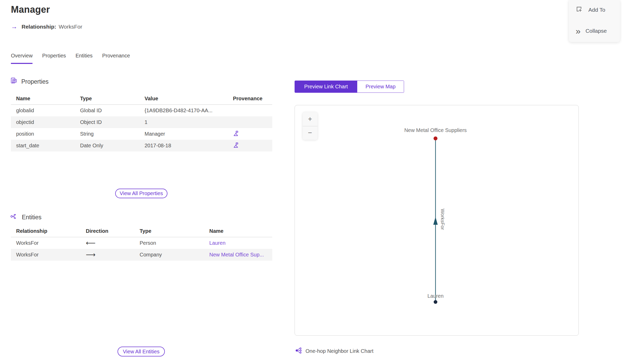 This screenshot has width=624, height=364. I want to click on entity-name-link: Lauren, so click(241, 243).